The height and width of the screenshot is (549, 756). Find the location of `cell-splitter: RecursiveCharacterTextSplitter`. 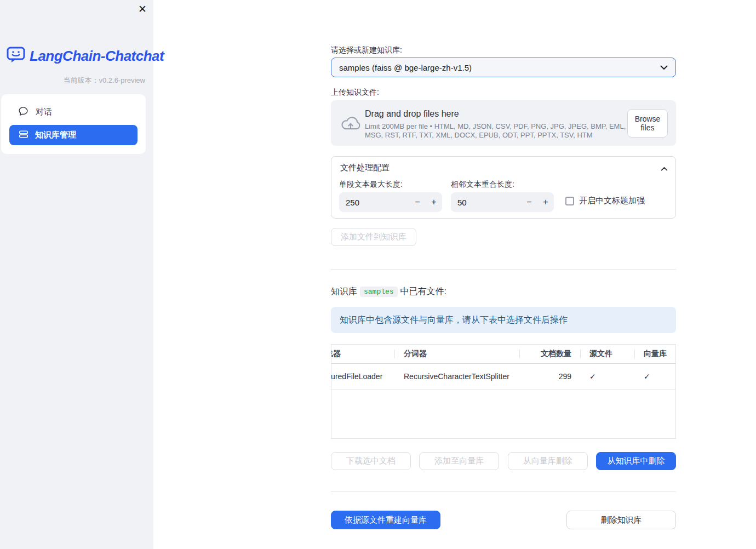

cell-splitter: RecursiveCharacterTextSplitter is located at coordinates (457, 376).